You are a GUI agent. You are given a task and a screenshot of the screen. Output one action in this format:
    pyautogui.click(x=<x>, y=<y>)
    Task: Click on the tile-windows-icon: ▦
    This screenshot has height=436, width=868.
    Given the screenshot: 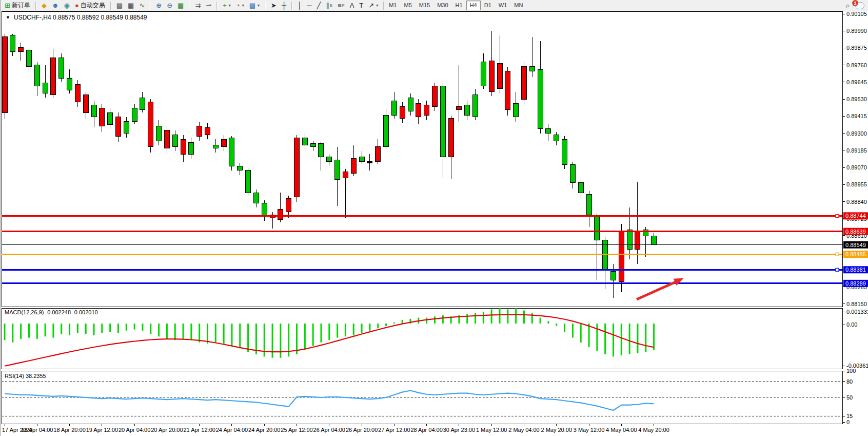 What is the action you would take?
    pyautogui.click(x=181, y=5)
    